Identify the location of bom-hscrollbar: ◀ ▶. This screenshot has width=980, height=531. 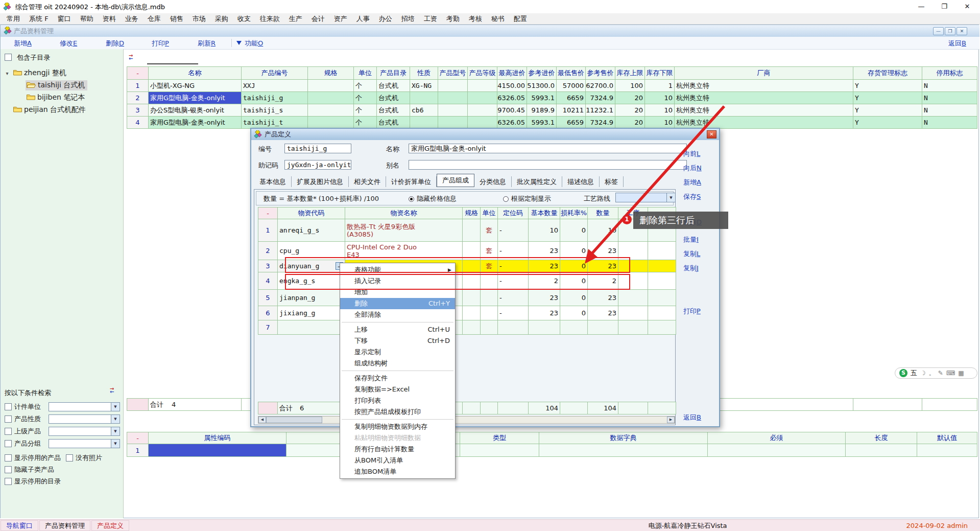
(467, 420).